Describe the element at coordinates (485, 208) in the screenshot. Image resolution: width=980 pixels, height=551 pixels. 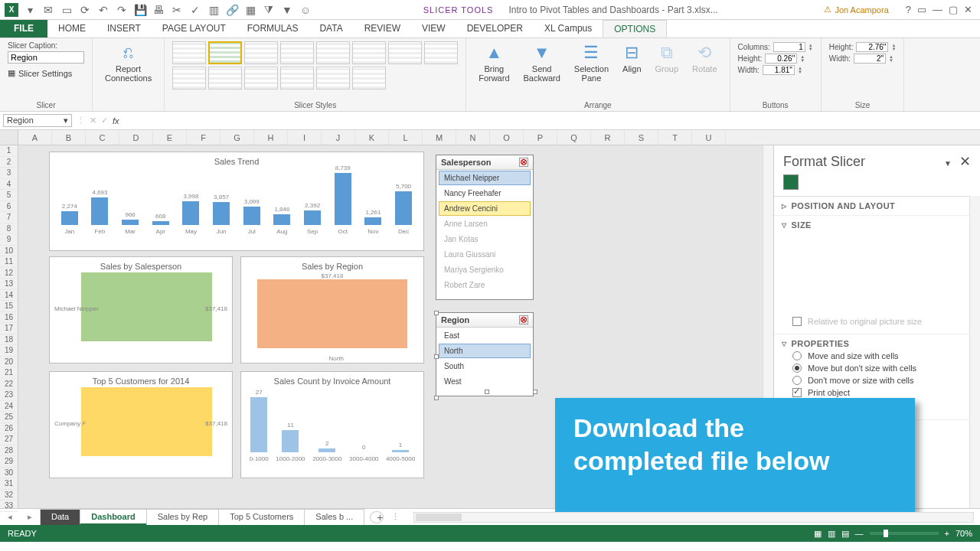
I see `slicer-item: Andrew Cencini` at that location.